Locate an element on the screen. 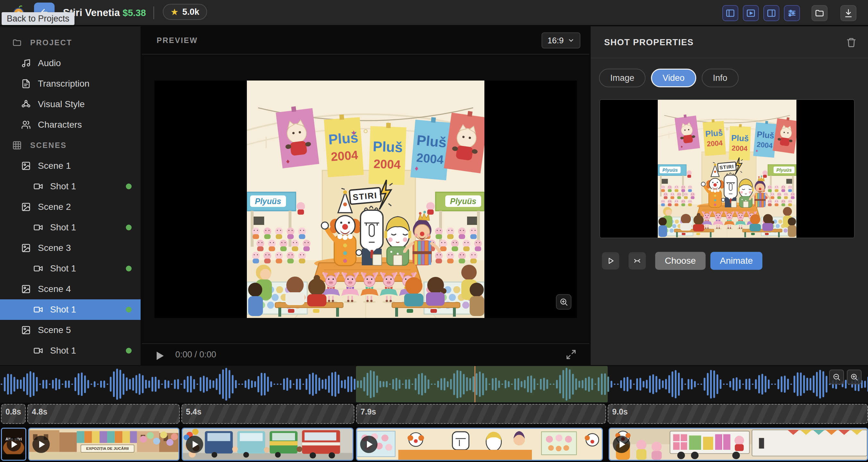 This screenshot has width=868, height=462. preview-header: PREVIEW 16:9 is located at coordinates (366, 40).